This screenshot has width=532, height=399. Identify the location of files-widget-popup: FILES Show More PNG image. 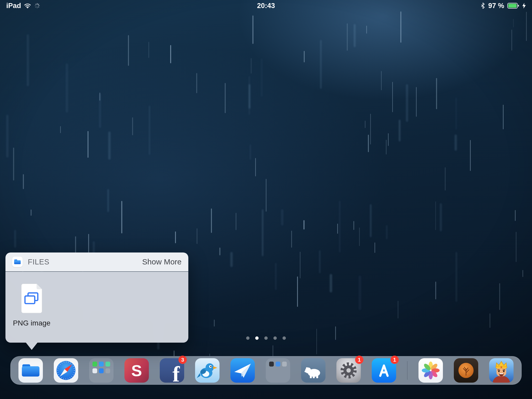
(97, 298).